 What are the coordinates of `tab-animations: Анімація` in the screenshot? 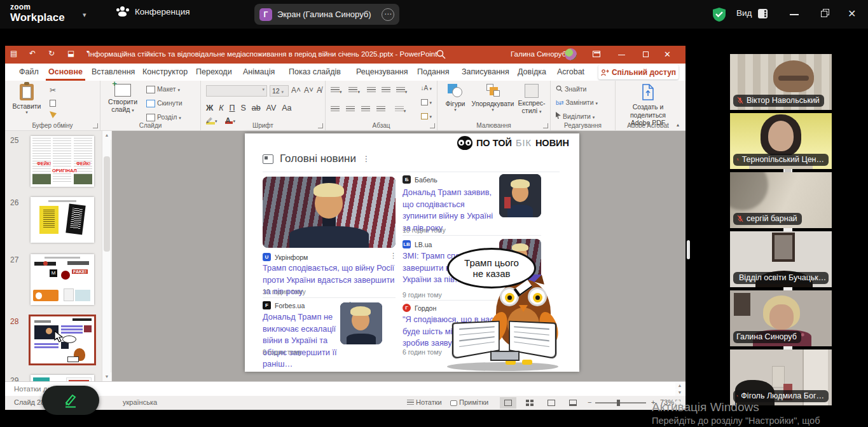 It's located at (259, 72).